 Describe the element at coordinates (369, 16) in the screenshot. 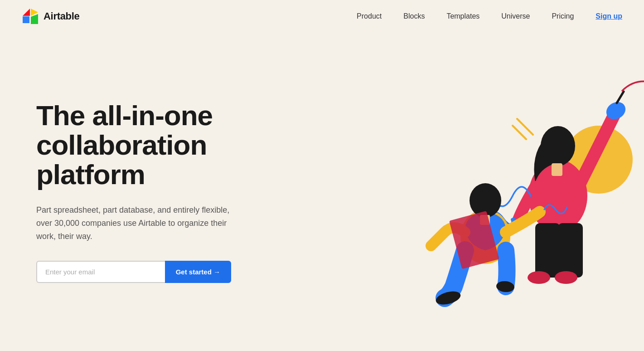

I see `nav-item-product: Product` at that location.